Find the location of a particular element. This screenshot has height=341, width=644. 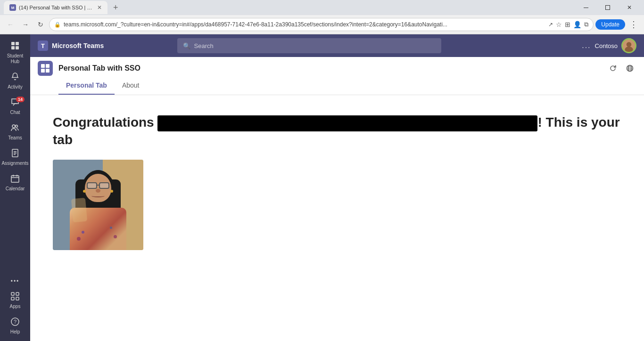

congrats-prefix: Congratulations is located at coordinates (105, 122).